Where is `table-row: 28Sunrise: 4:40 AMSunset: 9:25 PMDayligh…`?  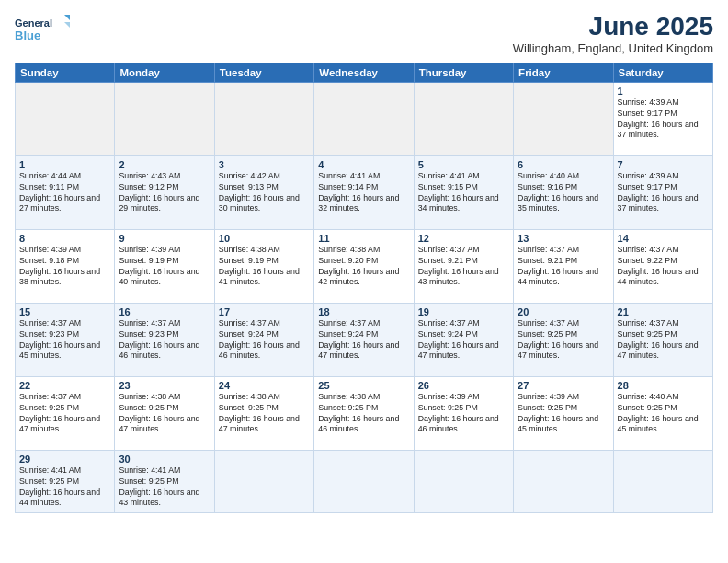 table-row: 28Sunrise: 4:40 AMSunset: 9:25 PMDayligh… is located at coordinates (663, 413).